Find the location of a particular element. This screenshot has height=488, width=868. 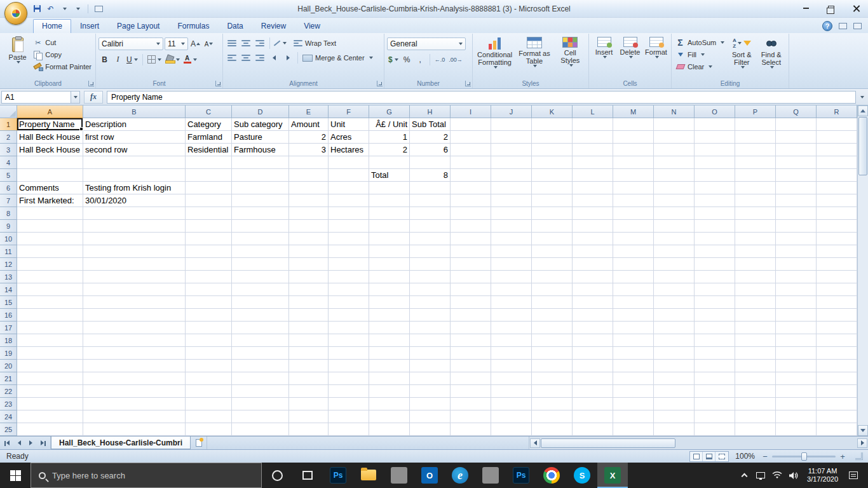

cell-L15 is located at coordinates (593, 302).